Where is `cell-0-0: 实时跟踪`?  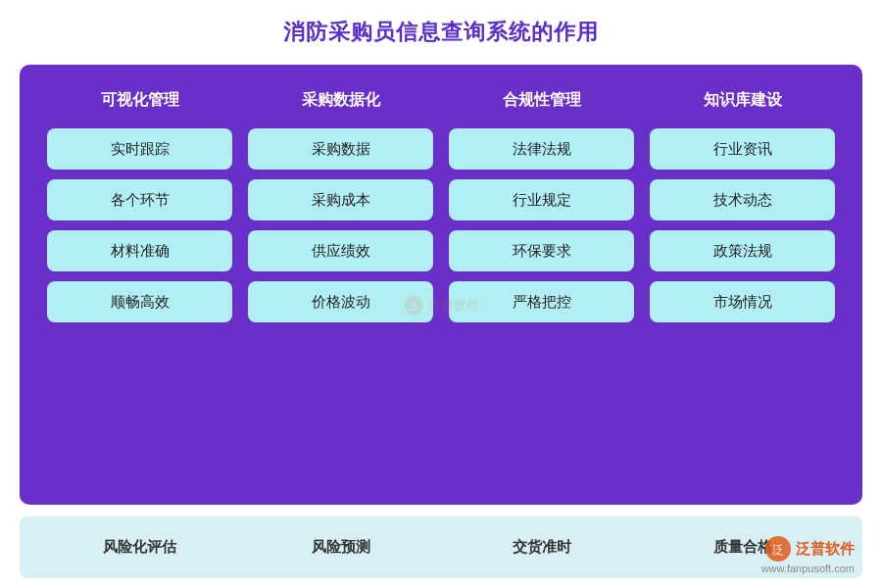 cell-0-0: 实时跟踪 is located at coordinates (139, 149).